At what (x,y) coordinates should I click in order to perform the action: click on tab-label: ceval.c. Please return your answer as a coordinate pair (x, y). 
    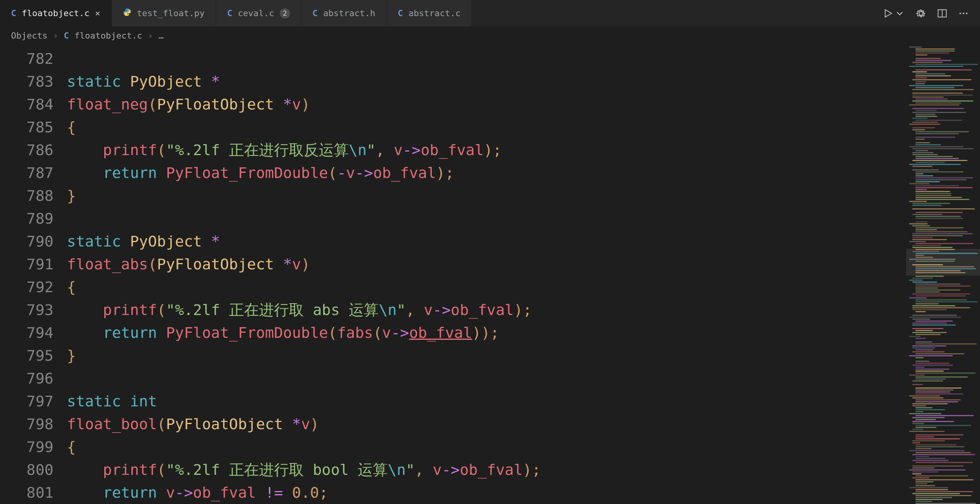
    Looking at the image, I should click on (256, 13).